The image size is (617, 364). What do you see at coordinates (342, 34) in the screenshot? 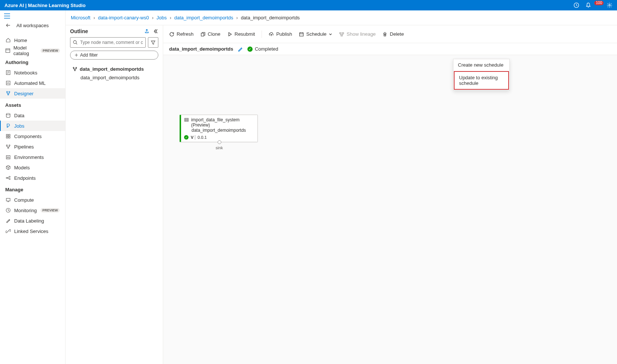
I see `lineage-icon` at bounding box center [342, 34].